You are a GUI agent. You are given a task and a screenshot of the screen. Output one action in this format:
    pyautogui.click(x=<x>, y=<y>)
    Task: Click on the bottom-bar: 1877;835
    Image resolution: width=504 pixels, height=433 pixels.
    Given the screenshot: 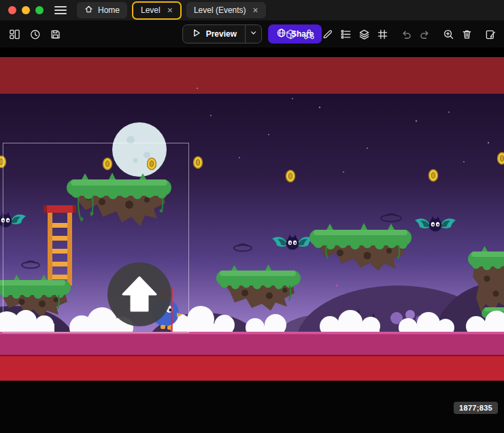 What is the action you would take?
    pyautogui.click(x=252, y=406)
    